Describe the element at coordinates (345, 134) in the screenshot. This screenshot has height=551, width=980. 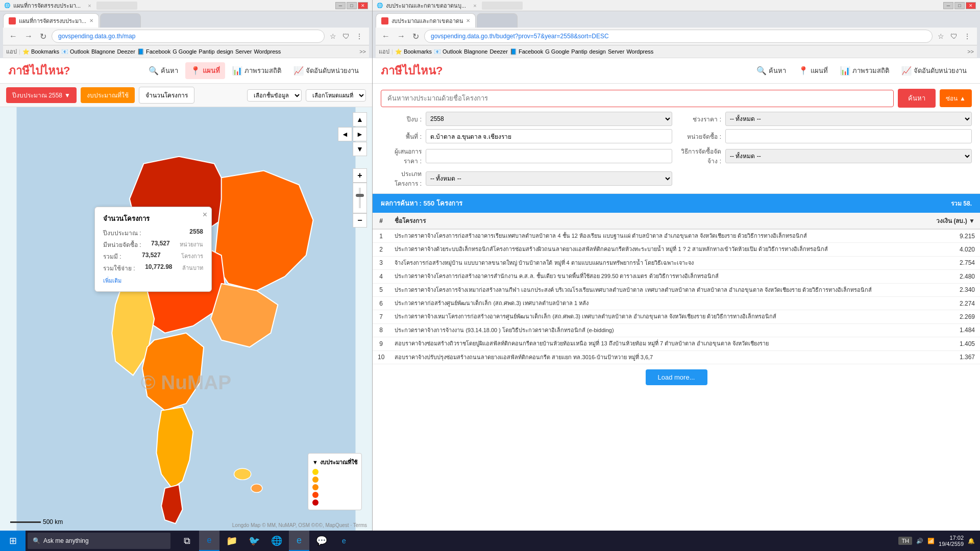
I see `map-nav-left: ◄` at that location.